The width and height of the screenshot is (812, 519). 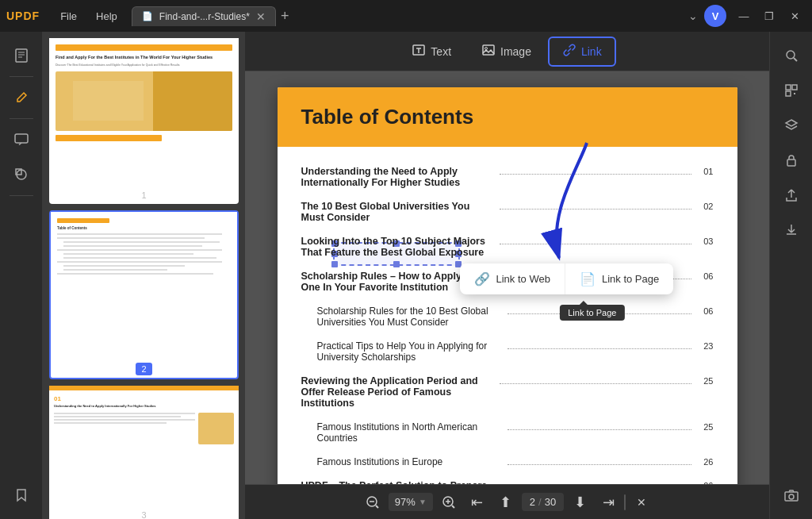 What do you see at coordinates (715, 16) in the screenshot?
I see `avatar: V` at bounding box center [715, 16].